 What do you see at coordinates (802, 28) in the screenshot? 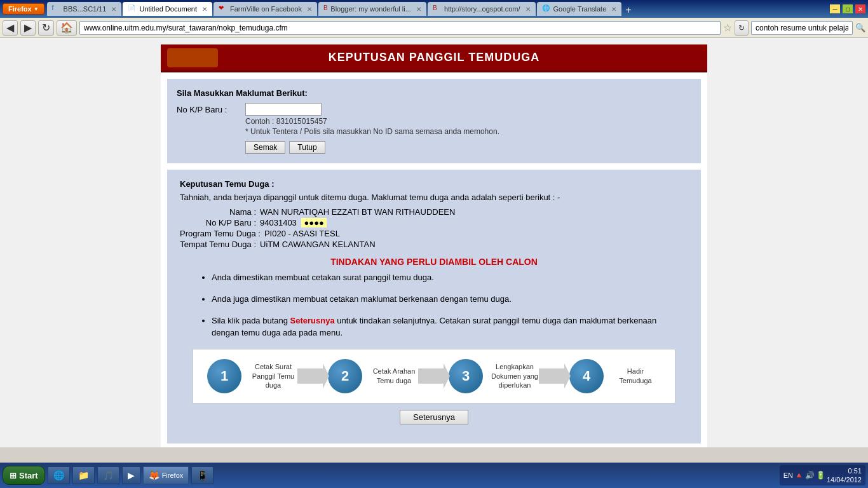
I see `search-input` at bounding box center [802, 28].